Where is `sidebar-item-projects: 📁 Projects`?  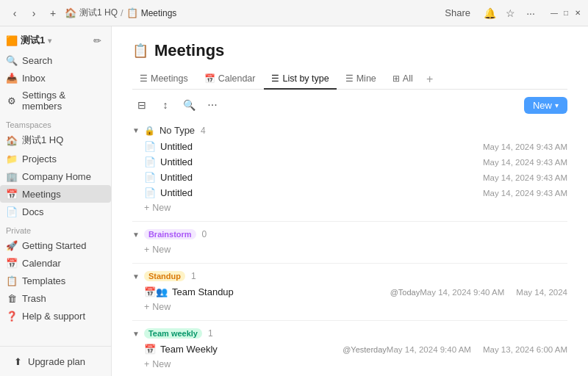 sidebar-item-projects: 📁 Projects is located at coordinates (56, 159).